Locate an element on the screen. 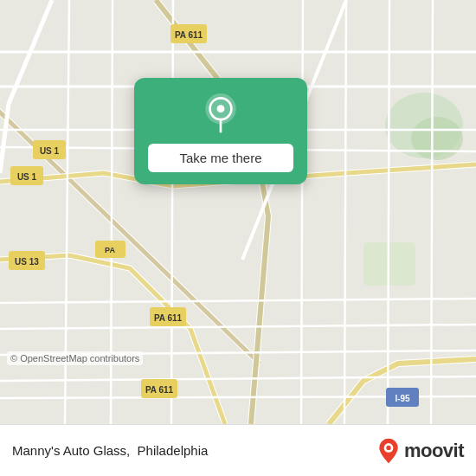 Image resolution: width=476 pixels, height=476 pixels. take-me-there-button: Take me there is located at coordinates (221, 158).